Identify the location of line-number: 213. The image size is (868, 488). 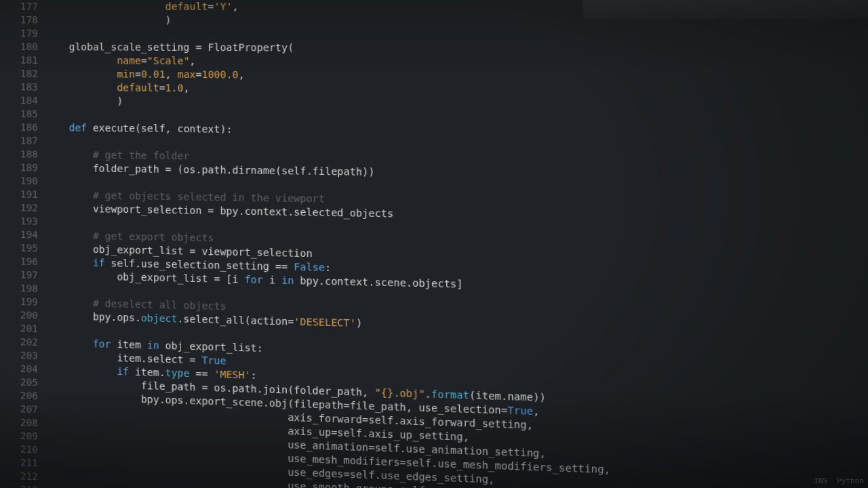
(21, 485).